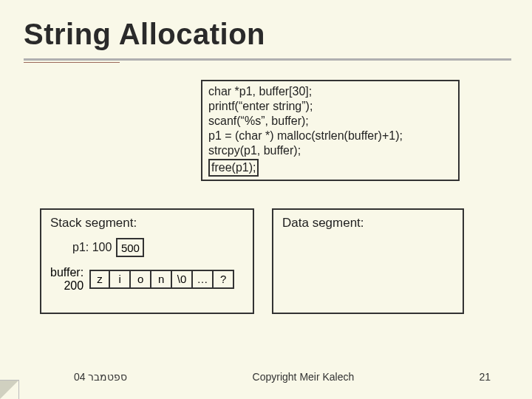 The height and width of the screenshot is (399, 532). Describe the element at coordinates (158, 248) in the screenshot. I see `p1-row: p1: 100 500` at that location.